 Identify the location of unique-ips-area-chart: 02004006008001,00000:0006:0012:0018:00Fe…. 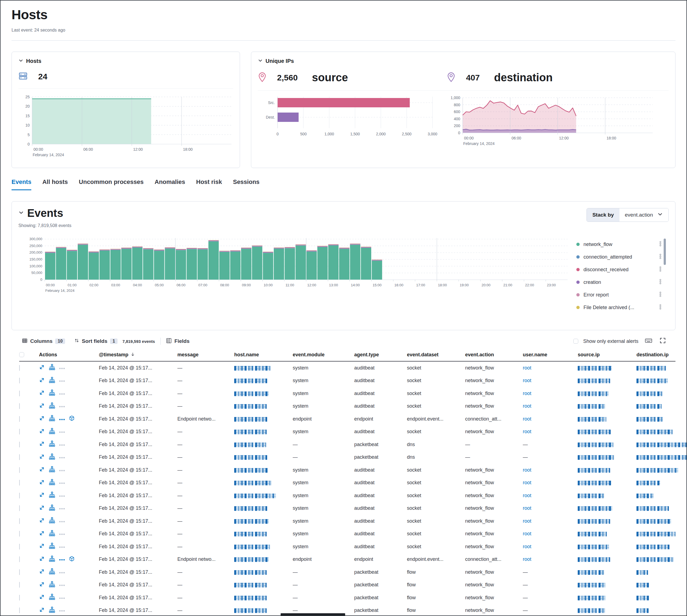
(558, 122).